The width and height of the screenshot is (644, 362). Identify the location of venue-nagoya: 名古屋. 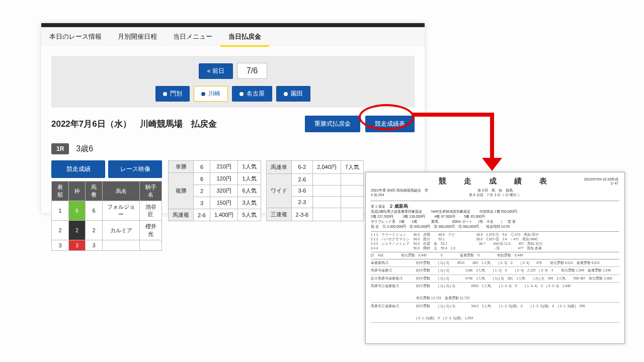
(252, 94).